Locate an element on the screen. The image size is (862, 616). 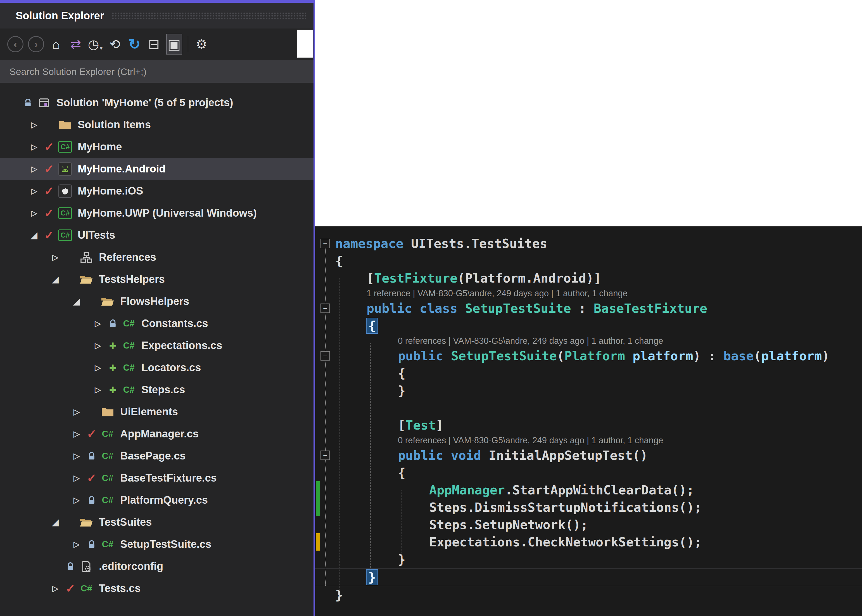
tree-item-appmanager-cs: ▷✓C#AppManager.cs is located at coordinates (157, 434).